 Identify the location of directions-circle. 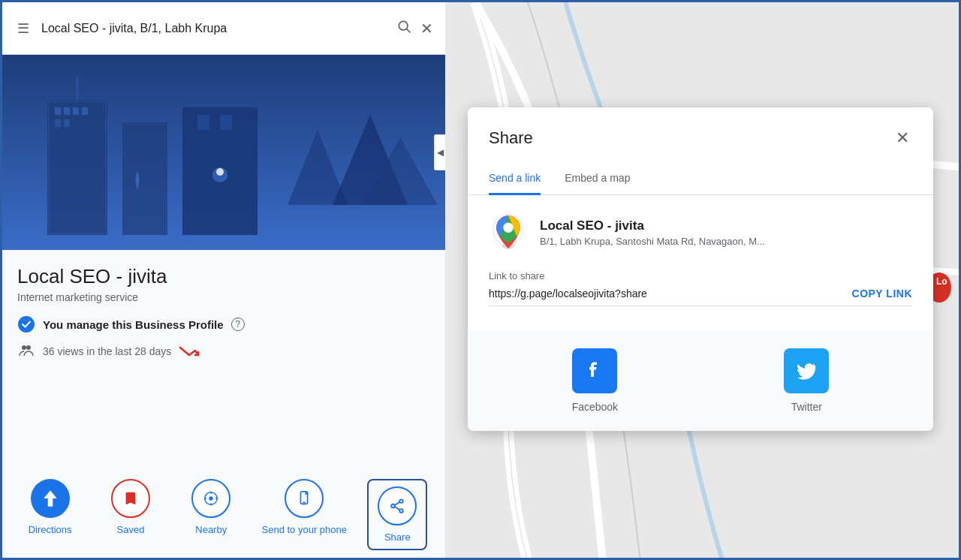
(50, 498).